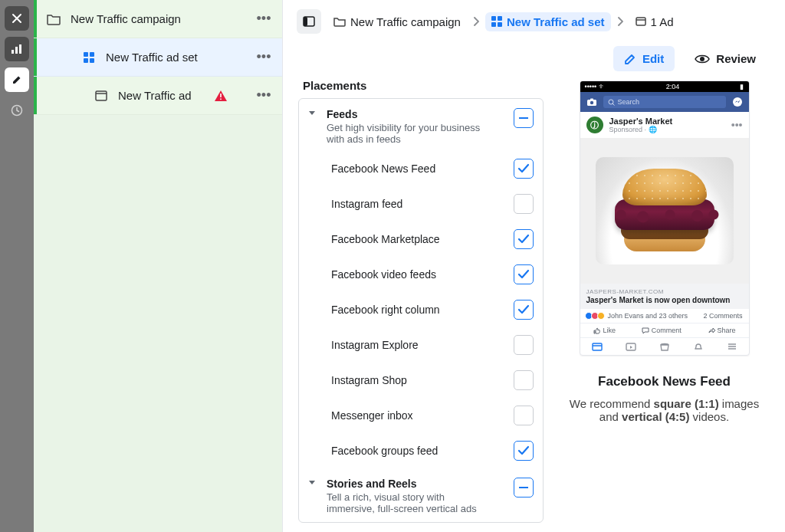 Image resolution: width=785 pixels, height=532 pixels. I want to click on placement-item: Facebook right column, so click(421, 310).